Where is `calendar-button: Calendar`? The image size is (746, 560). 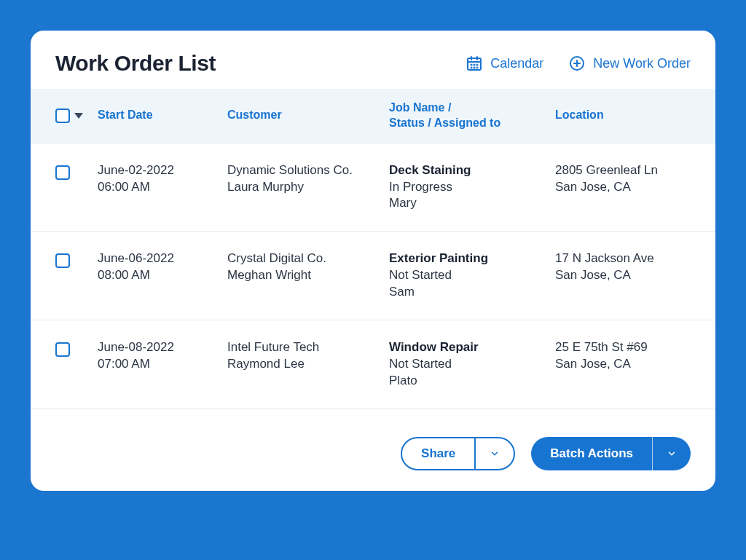 calendar-button: Calendar is located at coordinates (504, 63).